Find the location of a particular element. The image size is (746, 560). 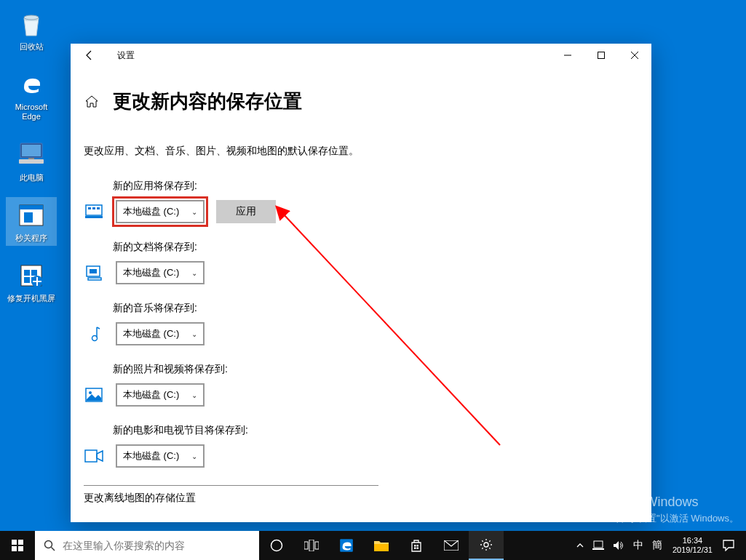

desktop-icon-fix-boot: 修复开机黑屏 is located at coordinates (31, 282).